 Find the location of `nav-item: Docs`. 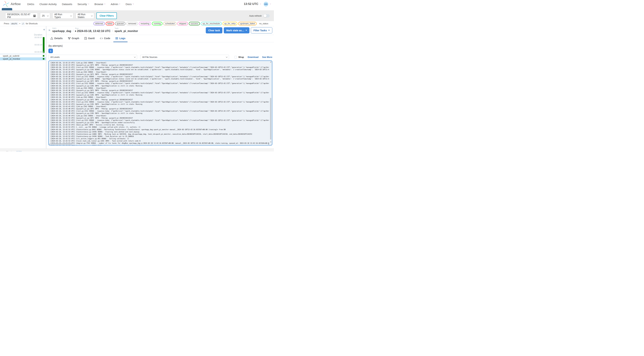

nav-item: Docs is located at coordinates (130, 4).